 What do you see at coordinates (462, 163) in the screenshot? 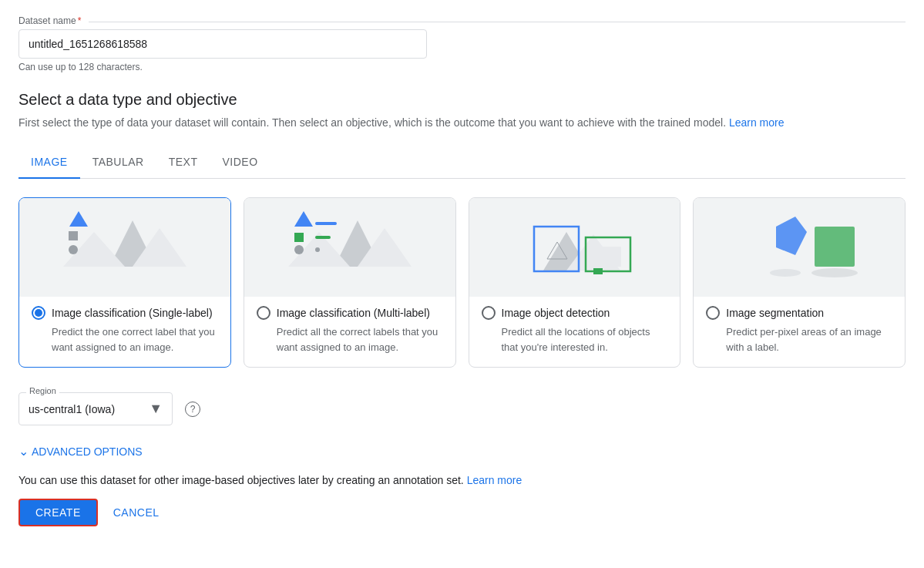
I see `data-type-tabs: IMAGE TABULAR TEXT VIDEO` at bounding box center [462, 163].